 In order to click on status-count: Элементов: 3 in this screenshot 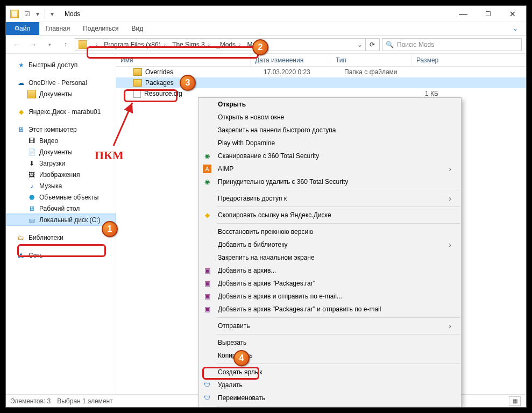, I will do `click(30, 401)`.